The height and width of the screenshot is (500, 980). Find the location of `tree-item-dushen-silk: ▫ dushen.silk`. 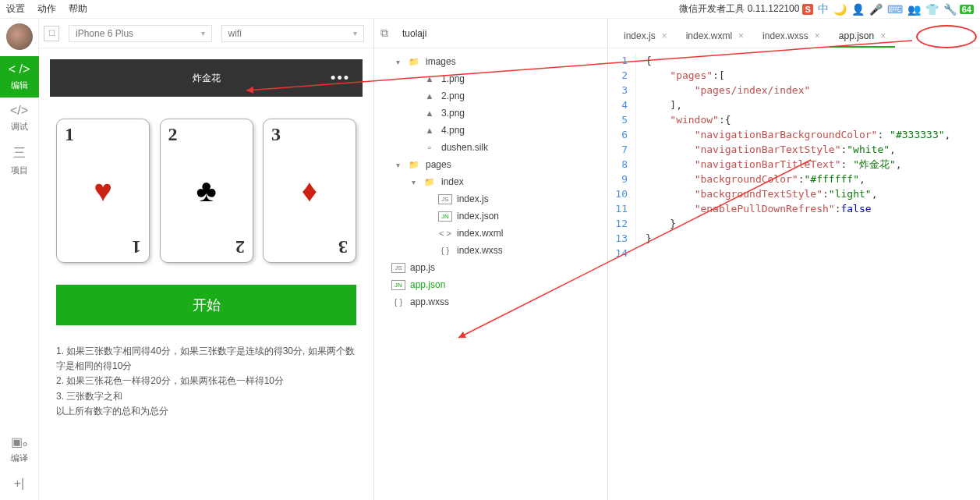

tree-item-dushen-silk: ▫ dushen.silk is located at coordinates (491, 147).